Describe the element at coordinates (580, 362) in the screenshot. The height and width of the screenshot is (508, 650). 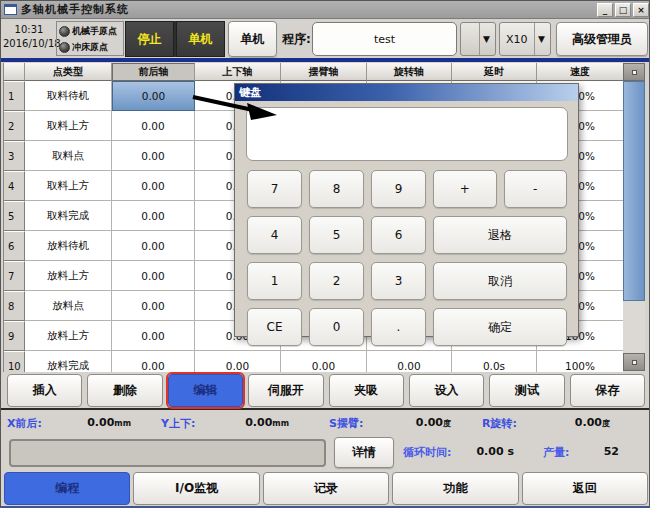
I see `value-cell: 100%` at that location.